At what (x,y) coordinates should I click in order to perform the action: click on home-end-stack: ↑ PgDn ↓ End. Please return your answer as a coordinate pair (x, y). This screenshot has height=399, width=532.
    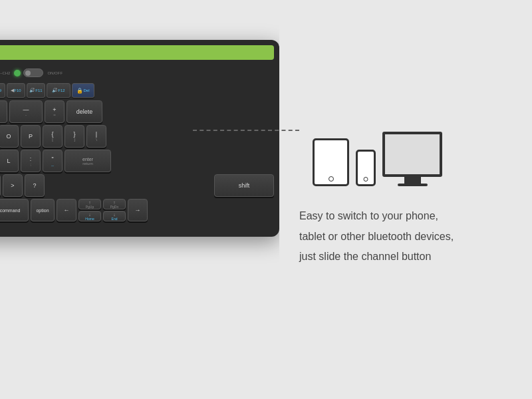
    Looking at the image, I should click on (114, 210).